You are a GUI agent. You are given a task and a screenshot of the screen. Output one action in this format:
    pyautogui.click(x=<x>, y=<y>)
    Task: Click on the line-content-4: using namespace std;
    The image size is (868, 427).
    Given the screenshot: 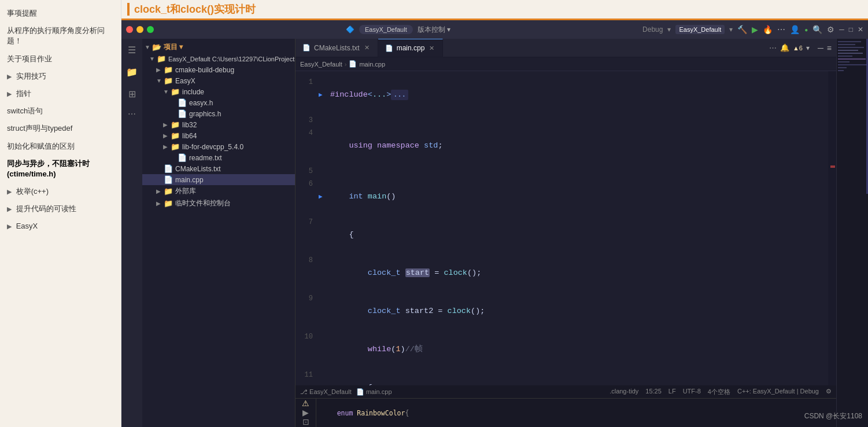 What is the action you would take?
    pyautogui.click(x=582, y=146)
    